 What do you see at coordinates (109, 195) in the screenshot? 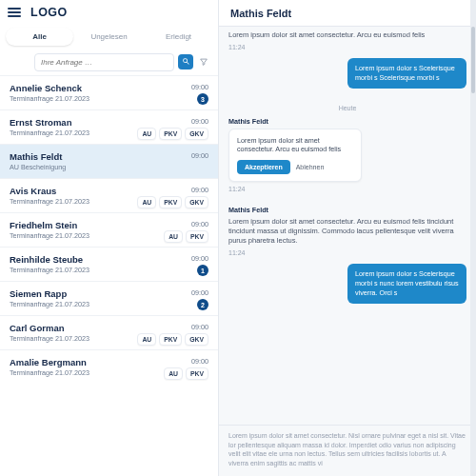
I see `list-item: Avis KrausTerminanfrage 21.07.202309:00A…` at bounding box center [109, 195].